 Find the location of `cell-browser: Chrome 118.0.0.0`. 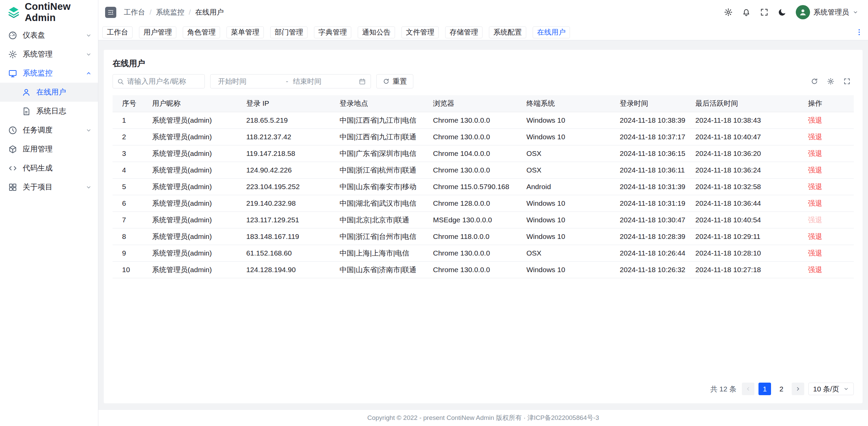

cell-browser: Chrome 118.0.0.0 is located at coordinates (474, 237).